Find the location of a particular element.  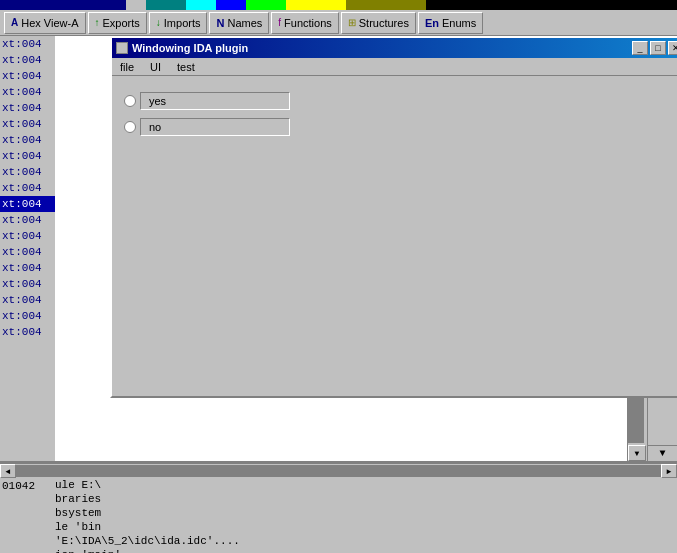

dialog-controls: _ □ ✕ is located at coordinates (654, 48).